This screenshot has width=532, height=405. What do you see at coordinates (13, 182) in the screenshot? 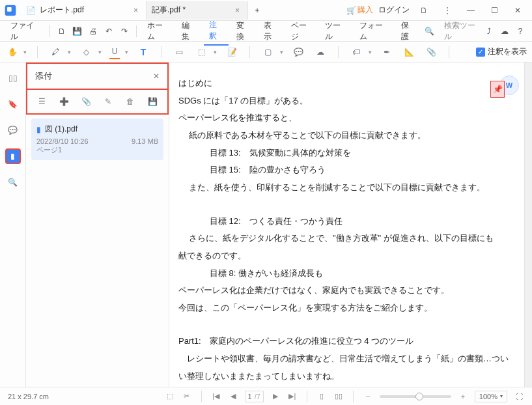
I see `search-panel-icon: 🔍` at bounding box center [13, 182].